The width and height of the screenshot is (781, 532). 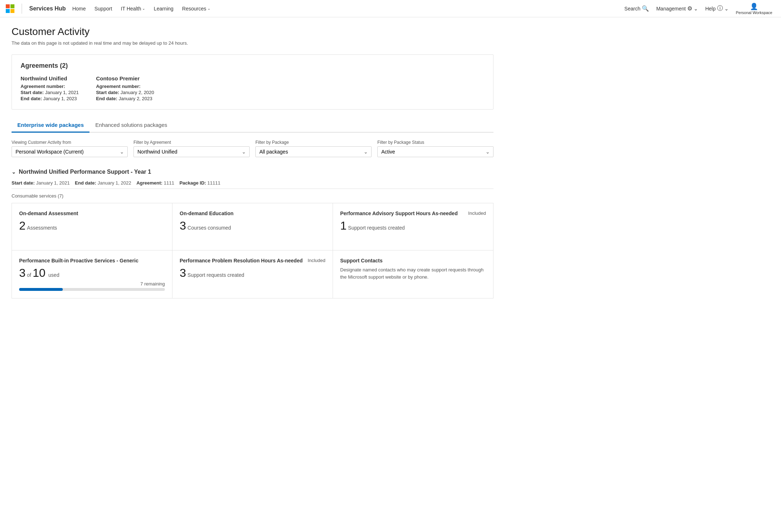 What do you see at coordinates (413, 226) in the screenshot?
I see `card-body-2: 1 Support requests created` at bounding box center [413, 226].